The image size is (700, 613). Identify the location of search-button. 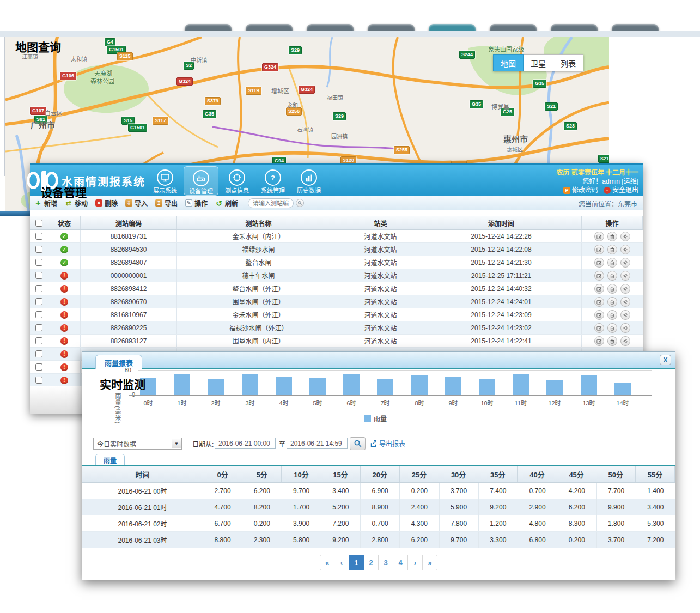
(357, 444).